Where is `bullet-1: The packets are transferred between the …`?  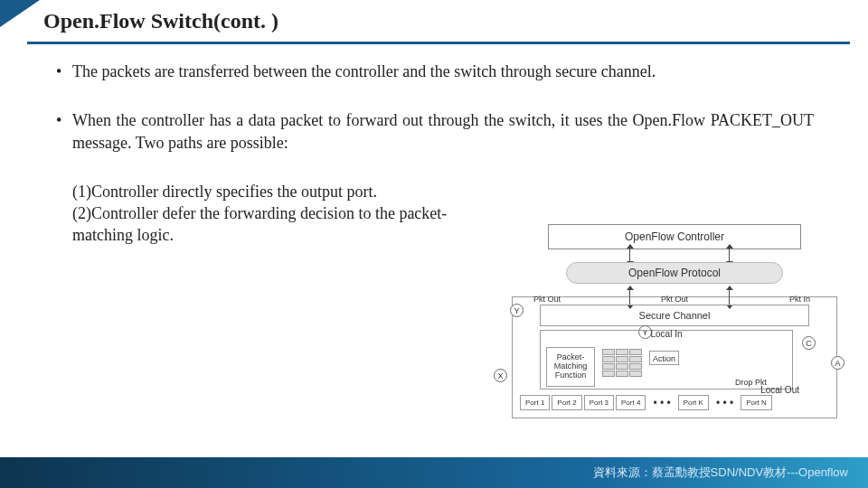 bullet-1: The packets are transferred between the … is located at coordinates (435, 71).